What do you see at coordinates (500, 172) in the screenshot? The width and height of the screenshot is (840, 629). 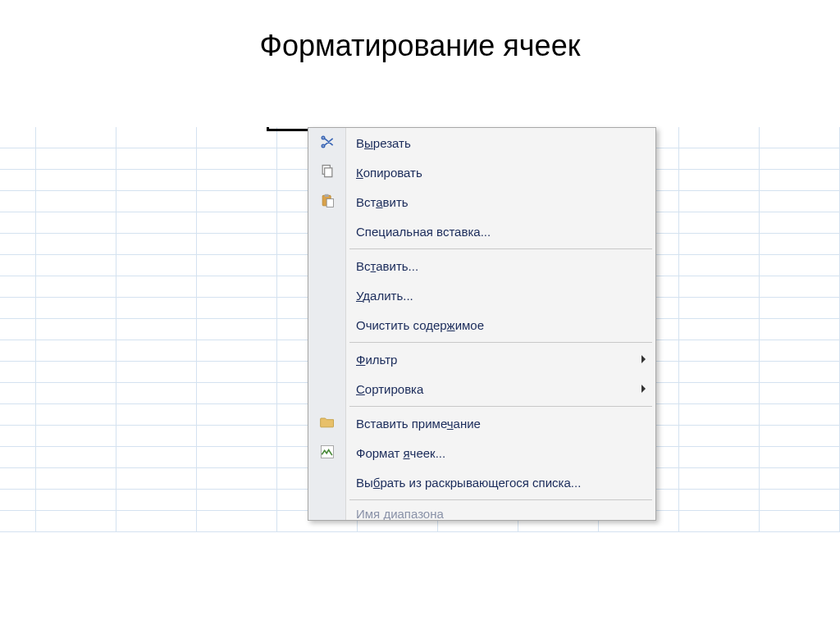 I see `menu-label: Копировать` at bounding box center [500, 172].